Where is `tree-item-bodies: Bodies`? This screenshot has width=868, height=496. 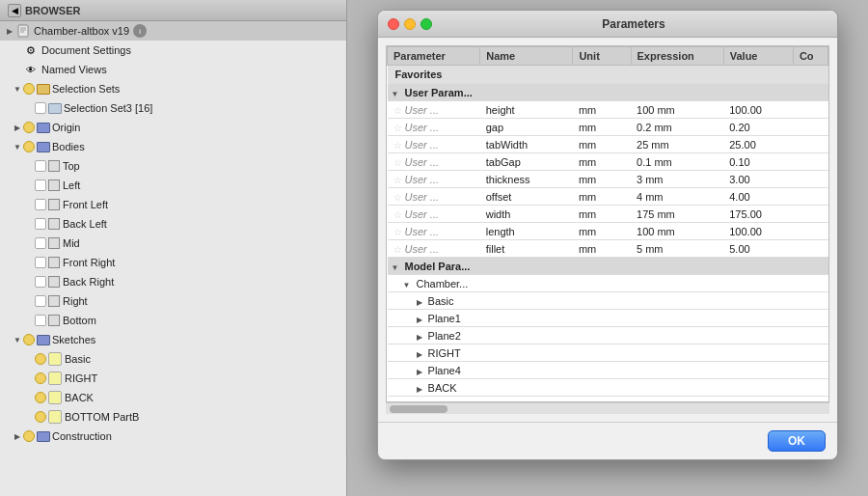 tree-item-bodies: Bodies is located at coordinates (174, 147).